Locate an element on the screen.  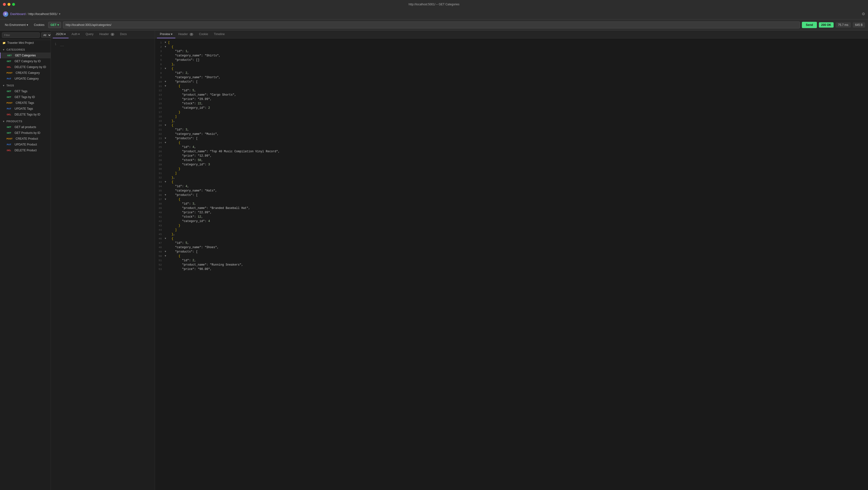
json-line: 36▼ "products": [ is located at coordinates (512, 195).